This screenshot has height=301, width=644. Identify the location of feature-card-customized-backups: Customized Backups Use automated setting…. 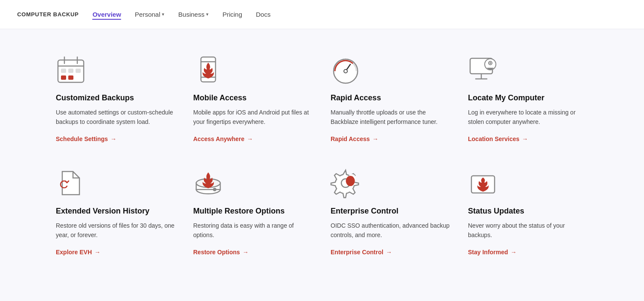
(116, 99).